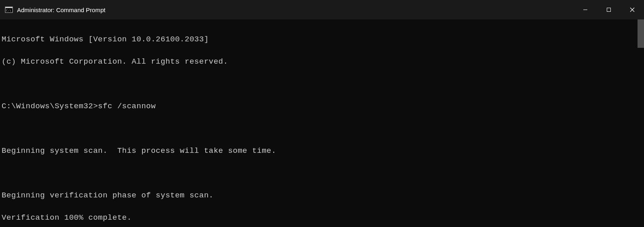 The height and width of the screenshot is (227, 644). I want to click on minimize-button, so click(585, 10).